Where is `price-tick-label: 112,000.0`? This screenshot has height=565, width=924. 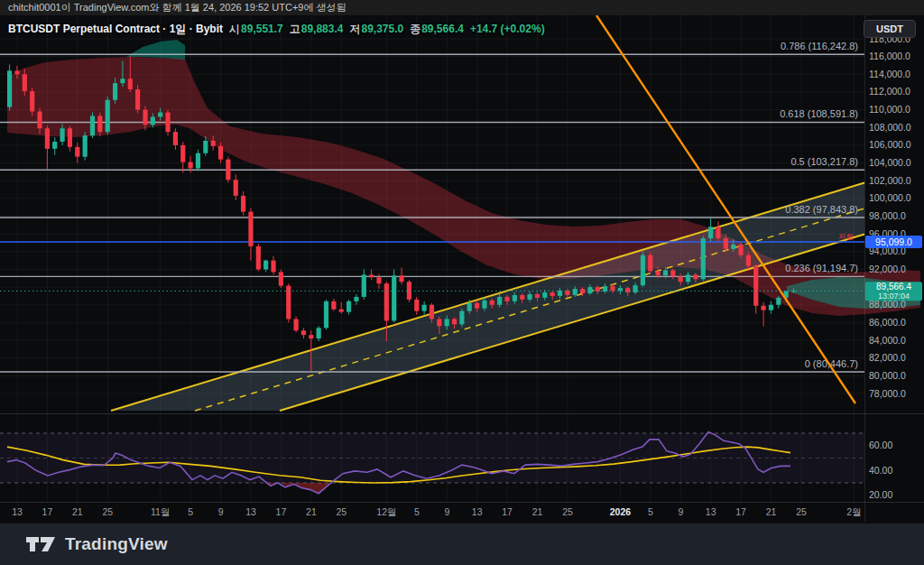
price-tick-label: 112,000.0 is located at coordinates (890, 91).